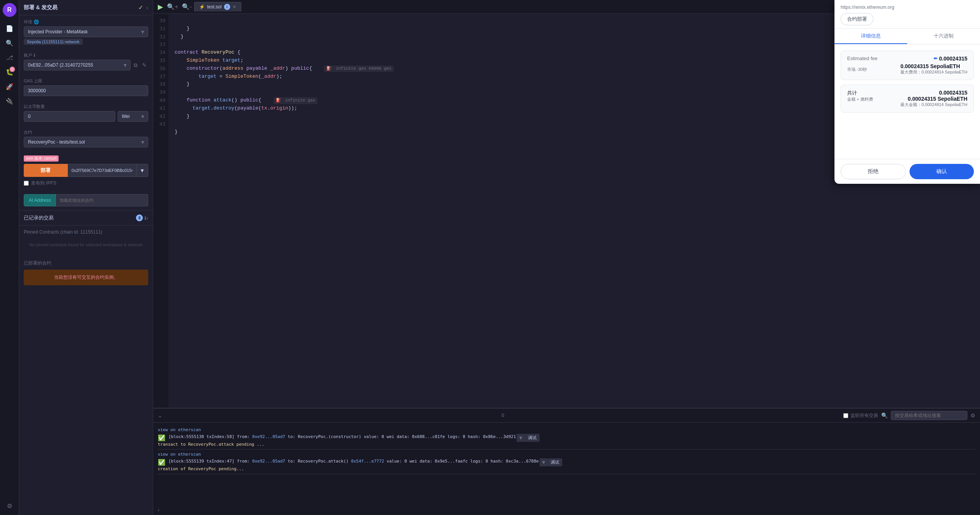 The width and height of the screenshot is (980, 515). I want to click on zoom-out-button: 🔍-, so click(187, 7).